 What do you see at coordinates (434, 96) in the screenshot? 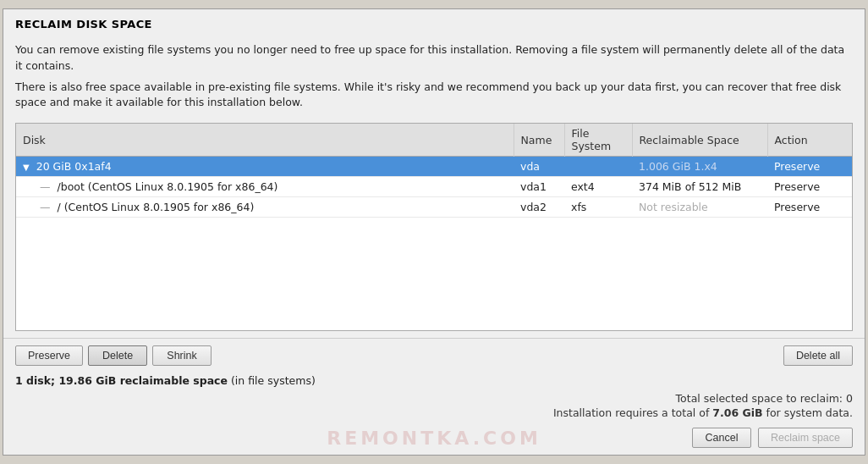
I see `description-line2: There is also free space available in pr…` at bounding box center [434, 96].